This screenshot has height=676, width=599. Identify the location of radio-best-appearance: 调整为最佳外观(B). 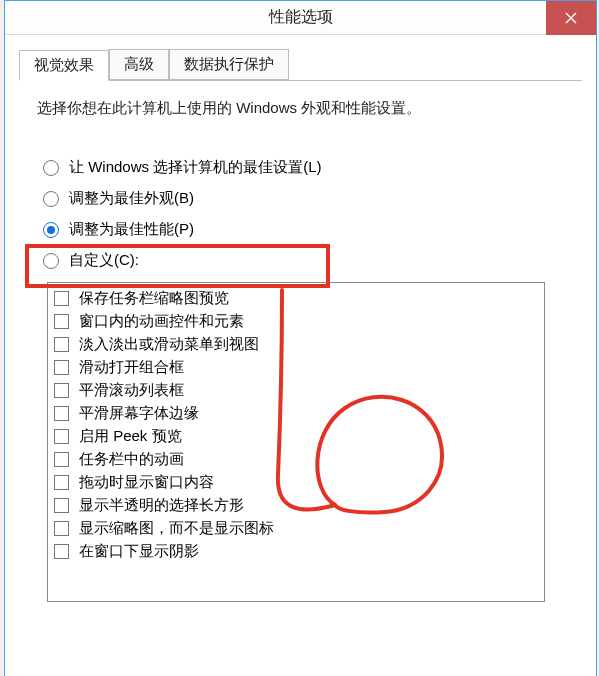
(304, 198).